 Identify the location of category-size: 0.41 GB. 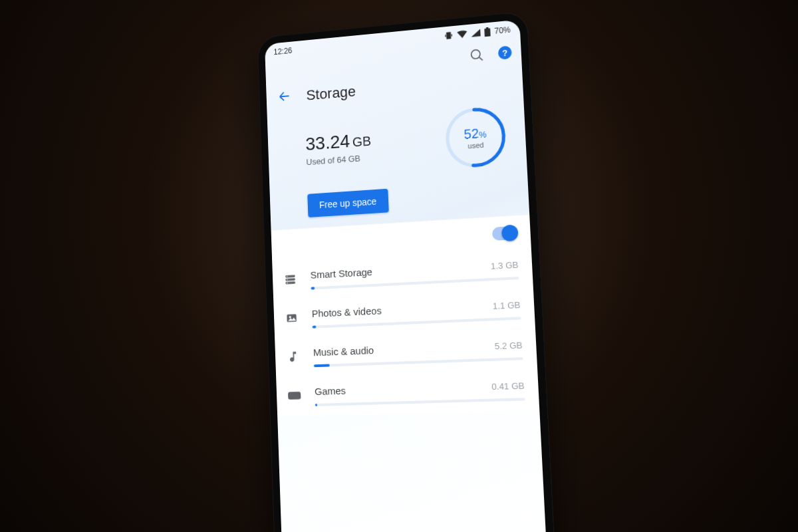
(508, 386).